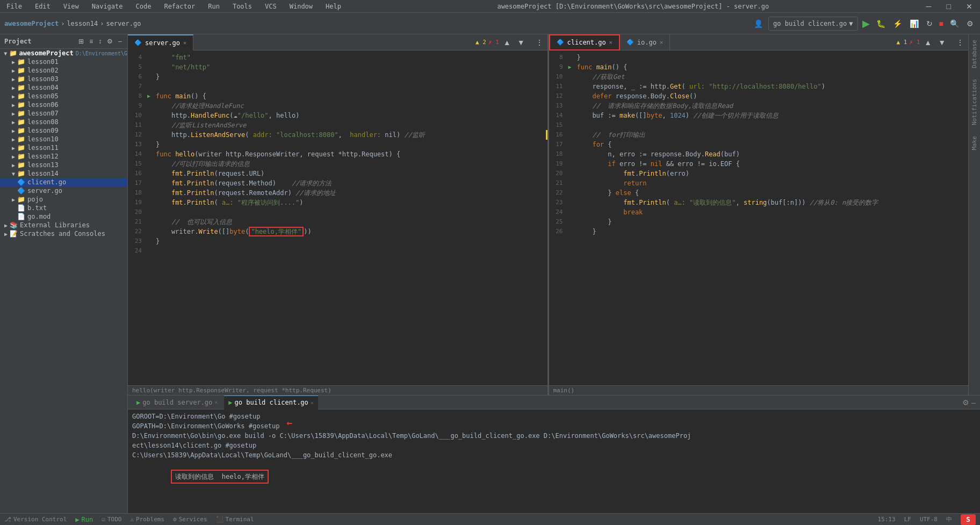  I want to click on tree-item-scratches: ▶📝Scratches and Consoles, so click(63, 234).